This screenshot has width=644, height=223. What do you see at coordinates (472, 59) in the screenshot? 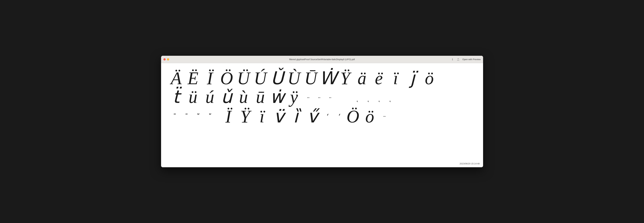
I see `open-with-preview-button: Open with Preview` at bounding box center [472, 59].